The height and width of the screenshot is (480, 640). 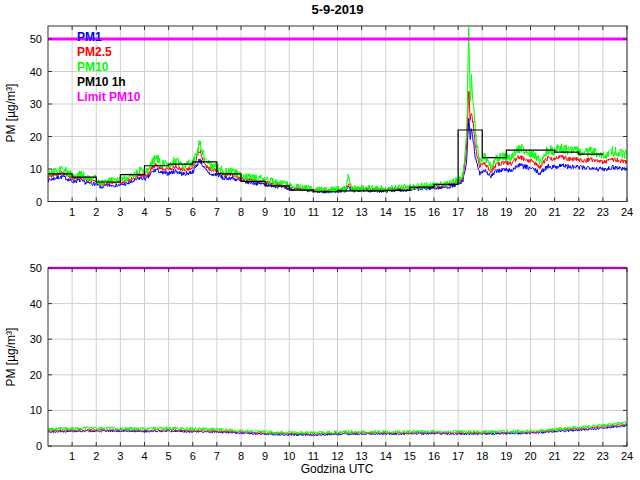 I want to click on svg-text: 6, so click(x=193, y=456).